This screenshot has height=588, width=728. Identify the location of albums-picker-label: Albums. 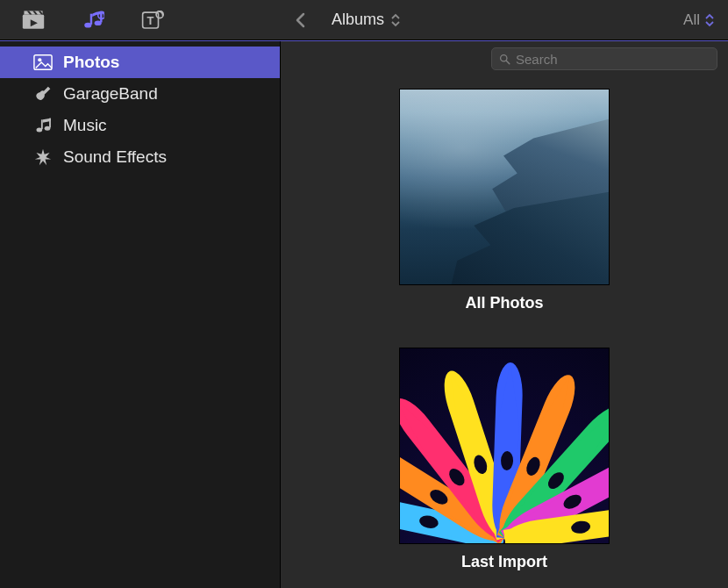
(358, 19).